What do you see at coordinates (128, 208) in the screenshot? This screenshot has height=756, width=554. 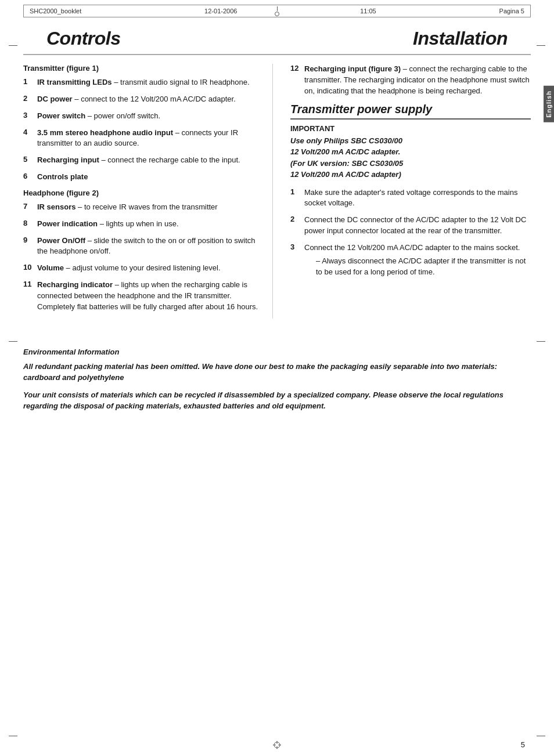 I see `item-content: IR sensors – to receive IR waves from th…` at bounding box center [128, 208].